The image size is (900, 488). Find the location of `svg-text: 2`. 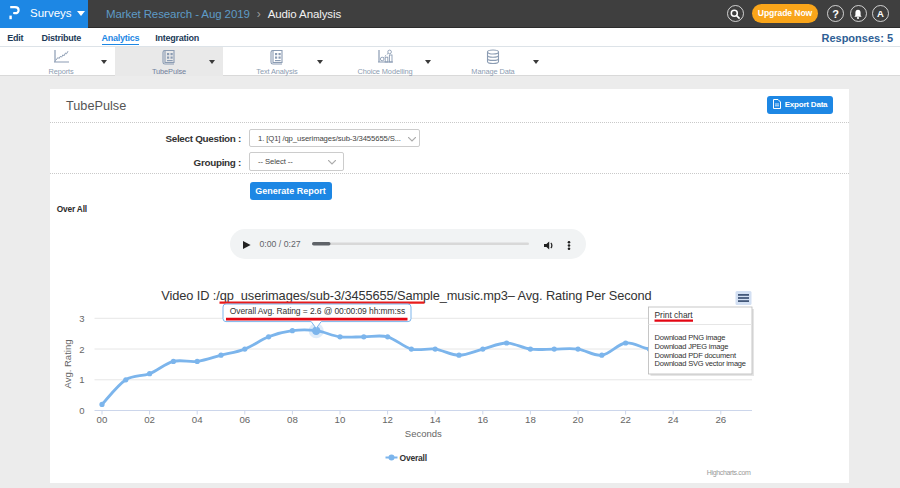

svg-text: 2 is located at coordinates (82, 350).